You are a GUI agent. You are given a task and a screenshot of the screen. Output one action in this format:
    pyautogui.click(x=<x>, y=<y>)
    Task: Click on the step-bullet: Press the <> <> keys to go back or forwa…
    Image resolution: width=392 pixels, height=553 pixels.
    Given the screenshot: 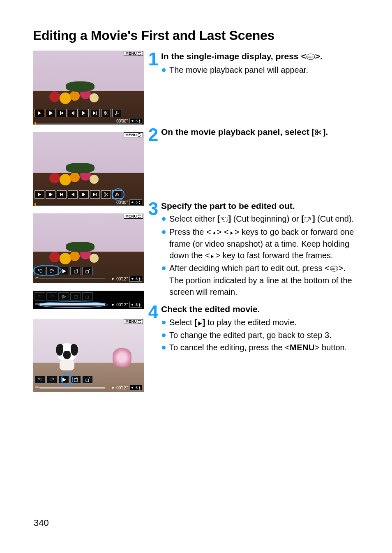 What is the action you would take?
    pyautogui.click(x=260, y=244)
    